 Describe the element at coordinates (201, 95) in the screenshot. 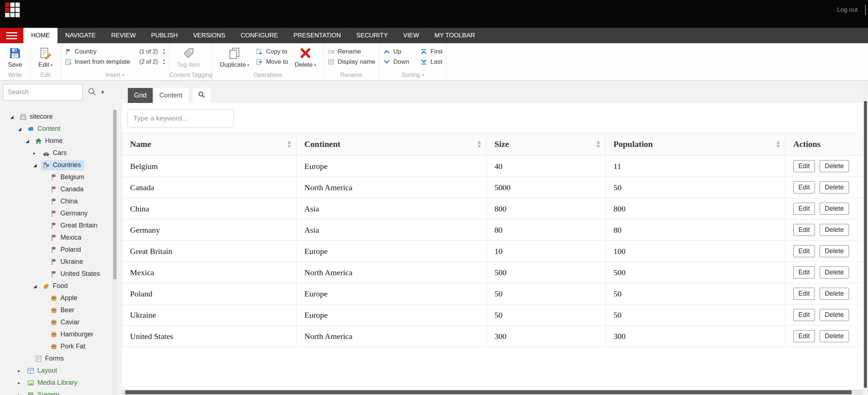

I see `tab-search` at that location.